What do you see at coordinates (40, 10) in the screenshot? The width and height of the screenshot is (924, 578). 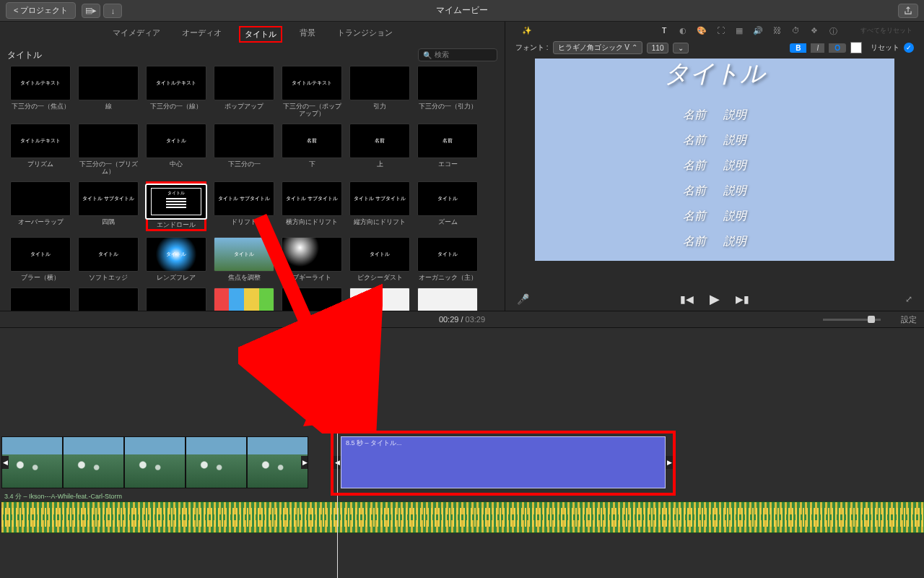 I see `projects-back-button: < プロジェクト` at bounding box center [40, 10].